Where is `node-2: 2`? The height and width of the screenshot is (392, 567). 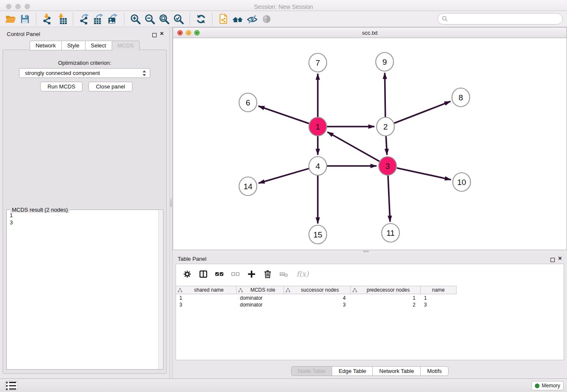
node-2: 2 is located at coordinates (385, 127).